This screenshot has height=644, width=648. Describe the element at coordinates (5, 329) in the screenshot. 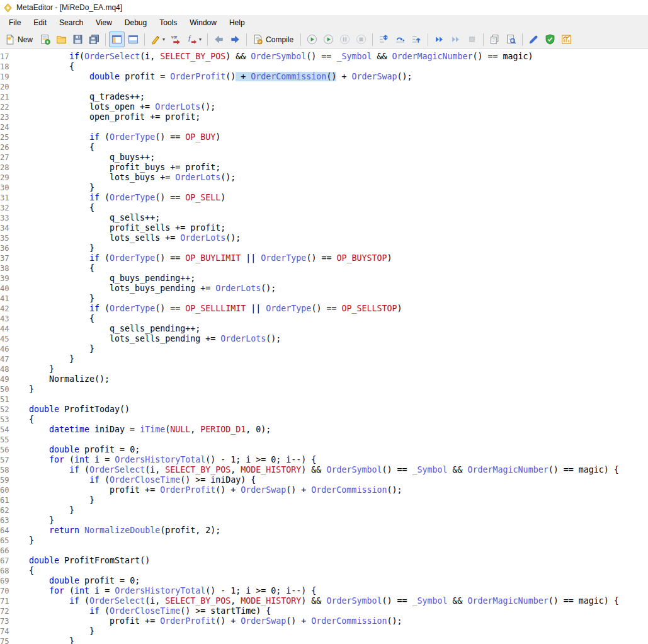

I see `line-number: 44` at that location.